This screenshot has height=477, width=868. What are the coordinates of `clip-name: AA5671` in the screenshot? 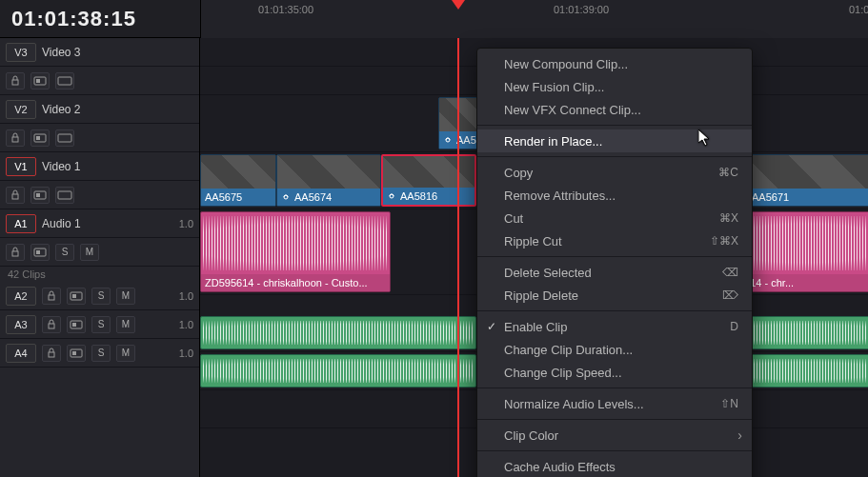 It's located at (770, 197).